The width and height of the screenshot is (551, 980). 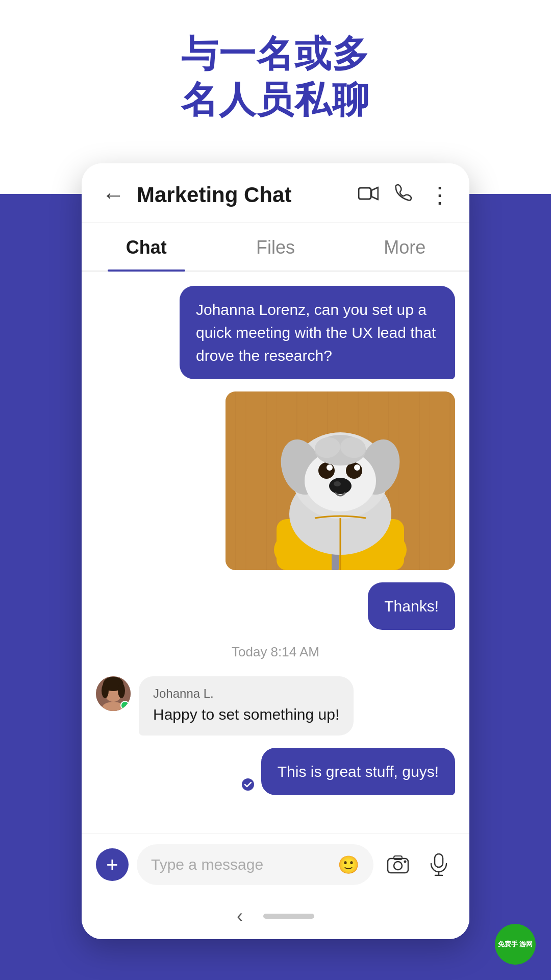 What do you see at coordinates (439, 865) in the screenshot?
I see `microphone-button` at bounding box center [439, 865].